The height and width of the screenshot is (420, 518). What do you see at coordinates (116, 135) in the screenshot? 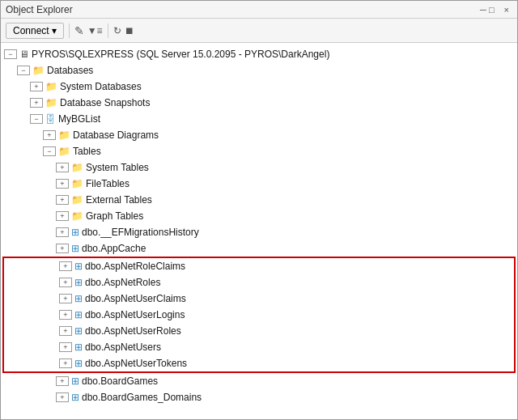
I see `db-diagrams-label: Database Diagrams` at bounding box center [116, 135].